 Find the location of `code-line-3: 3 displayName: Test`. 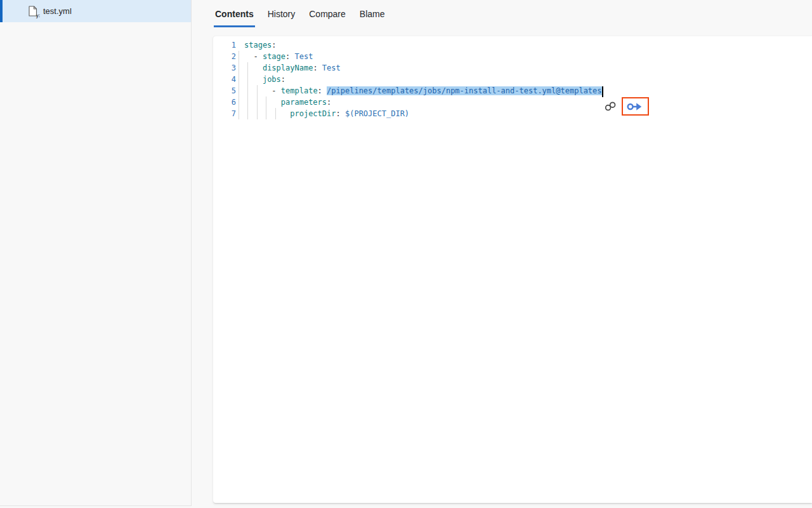

code-line-3: 3 displayName: Test is located at coordinates (513, 68).